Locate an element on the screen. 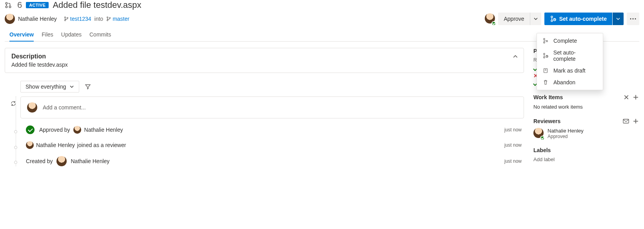 This screenshot has height=229, width=644. menu-item-complete: Complete is located at coordinates (570, 41).